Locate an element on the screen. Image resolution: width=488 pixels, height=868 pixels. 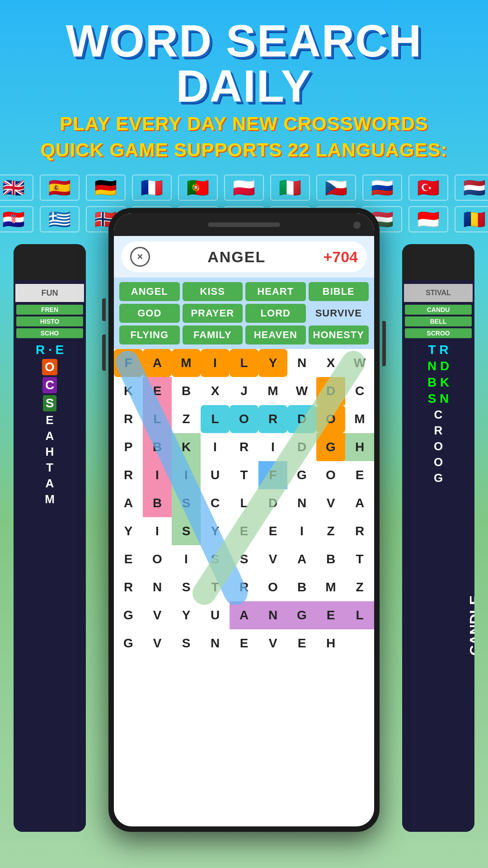
cell-10-3: N is located at coordinates (215, 643).